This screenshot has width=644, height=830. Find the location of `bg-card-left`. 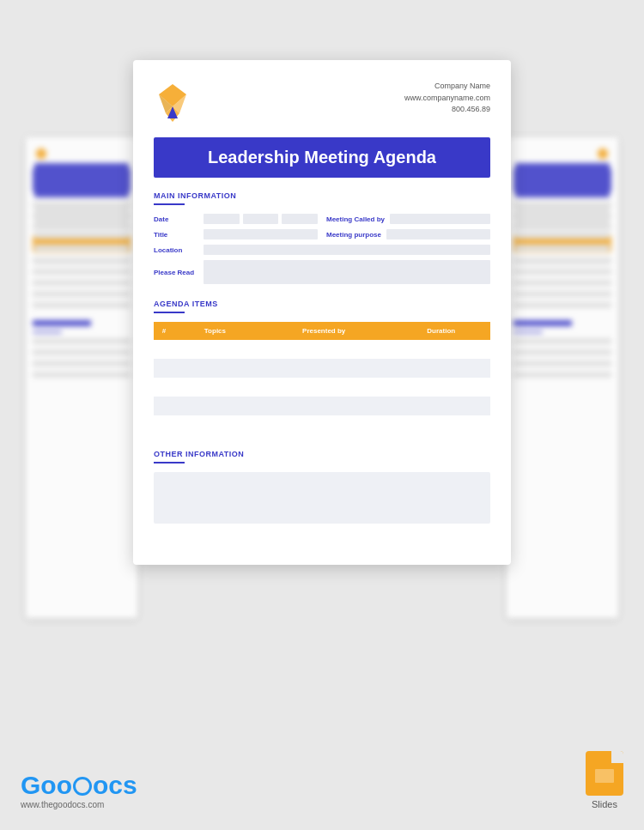

bg-card-left is located at coordinates (82, 378).